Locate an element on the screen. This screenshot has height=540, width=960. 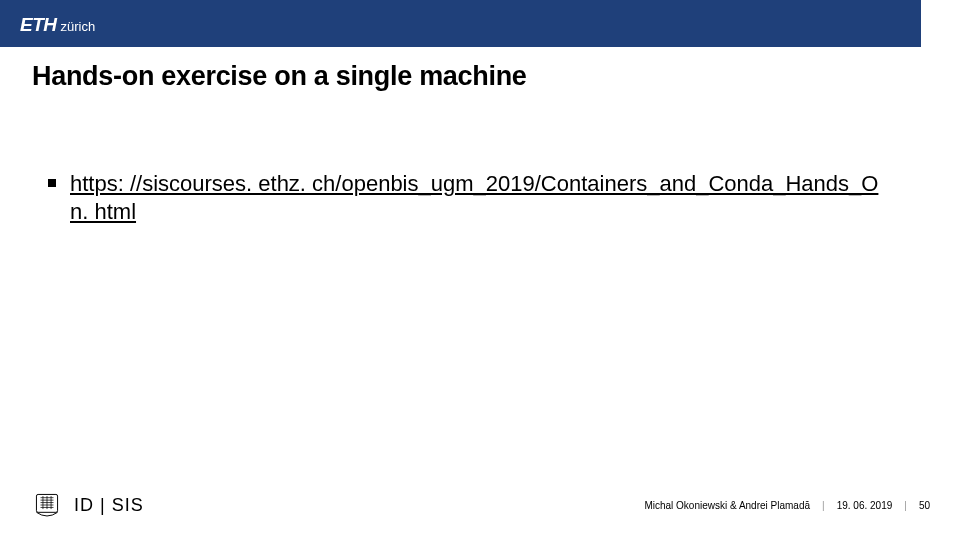
footer-date: 19. 06. 2019 is located at coordinates (865, 506).